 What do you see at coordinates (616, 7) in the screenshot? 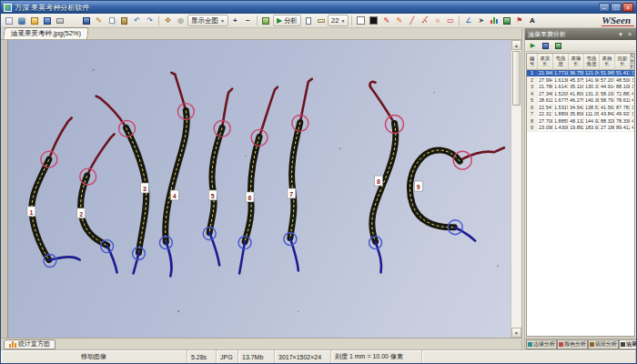
I see `maximize-button: □` at bounding box center [616, 7].